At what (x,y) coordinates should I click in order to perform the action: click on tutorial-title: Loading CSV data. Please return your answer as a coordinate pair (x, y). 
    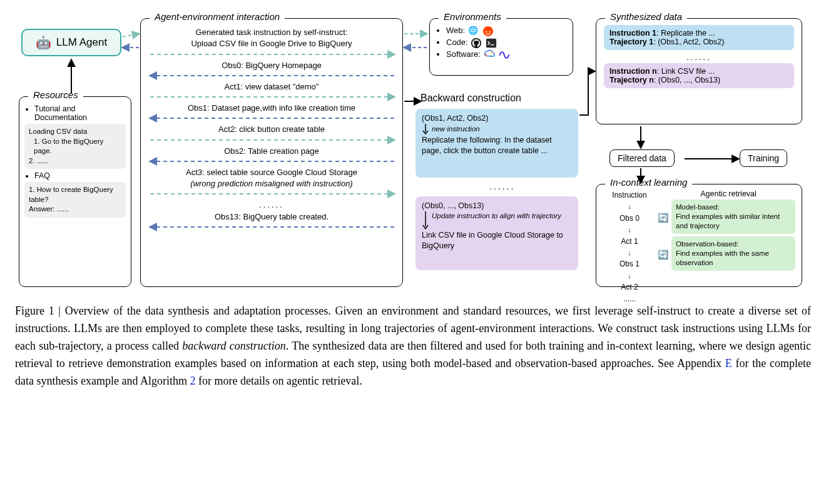
    Looking at the image, I should click on (75, 132).